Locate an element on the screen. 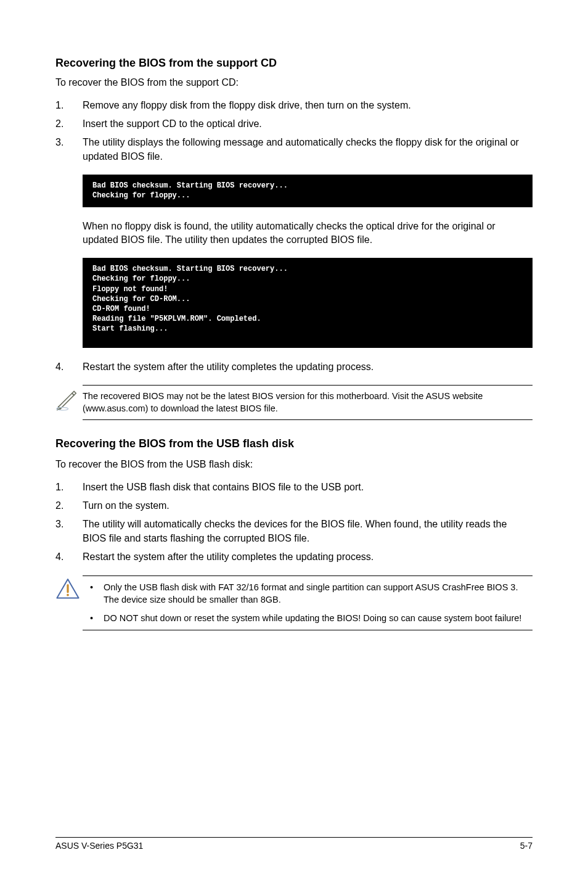 Image resolution: width=588 pixels, height=887 pixels. step-text: Remove any floppy disk from the floppy d… is located at coordinates (308, 105).